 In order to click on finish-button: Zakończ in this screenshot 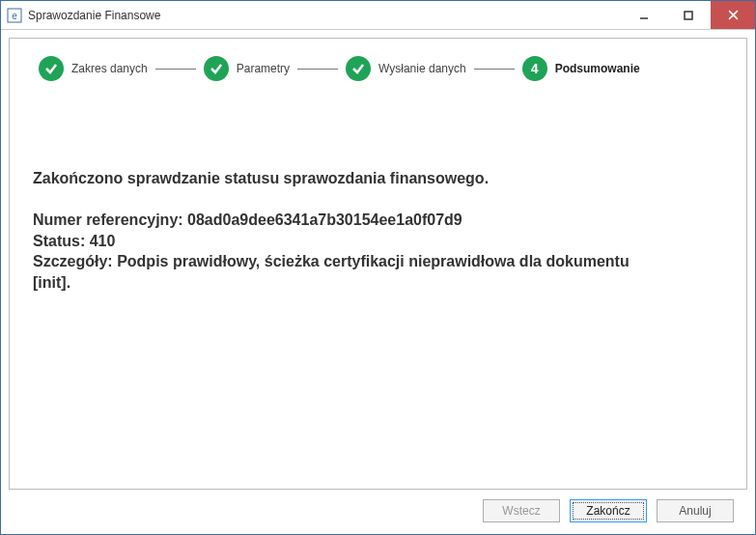, I will do `click(608, 511)`.